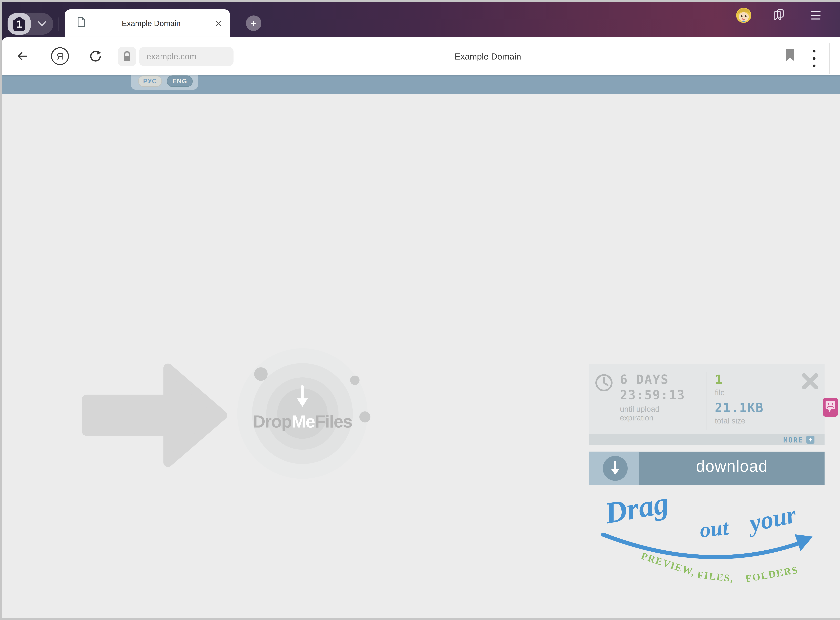  I want to click on download-circle, so click(615, 468).